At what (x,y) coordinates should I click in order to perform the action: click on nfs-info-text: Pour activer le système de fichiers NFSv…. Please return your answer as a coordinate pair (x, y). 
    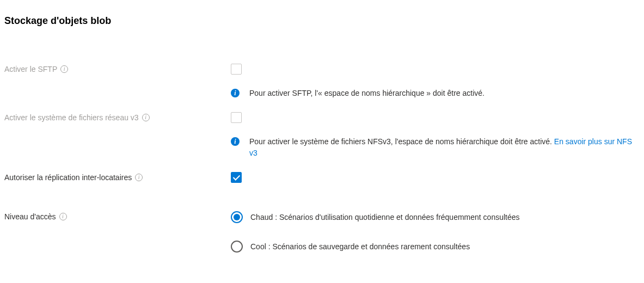
    Looking at the image, I should click on (444, 147).